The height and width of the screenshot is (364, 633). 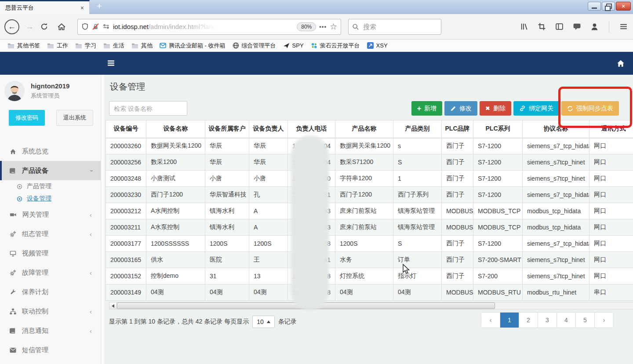 What do you see at coordinates (86, 46) in the screenshot?
I see `bookmark-item: 学习` at bounding box center [86, 46].